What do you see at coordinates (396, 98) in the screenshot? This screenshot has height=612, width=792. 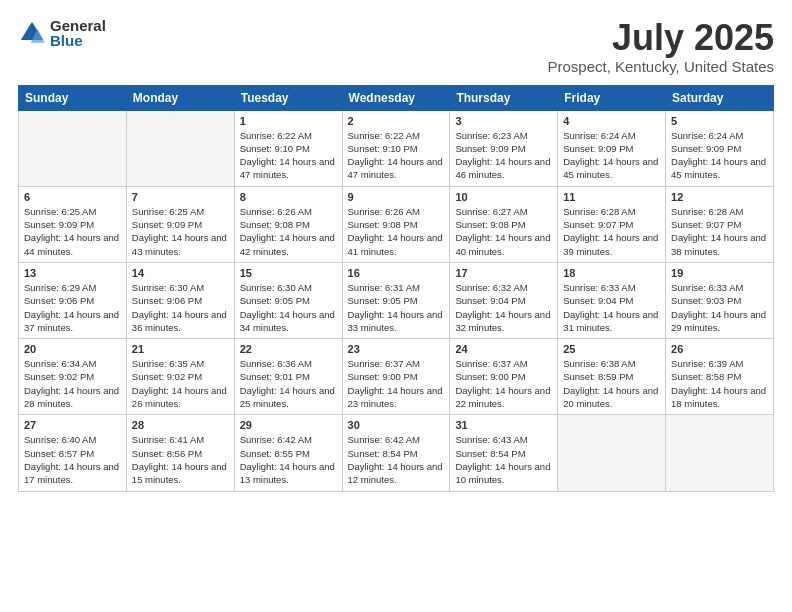 I see `weekday-header-row: SundayMondayTuesdayWednesdayThursdayFrid…` at bounding box center [396, 98].